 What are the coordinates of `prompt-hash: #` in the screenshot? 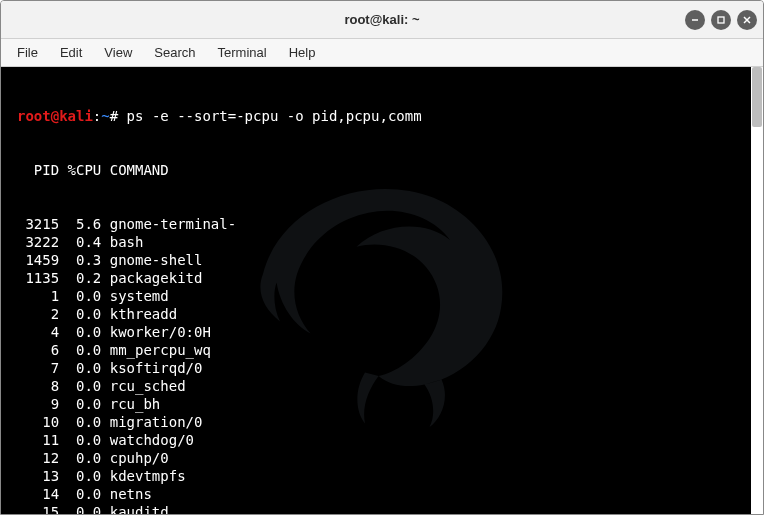 It's located at (114, 116).